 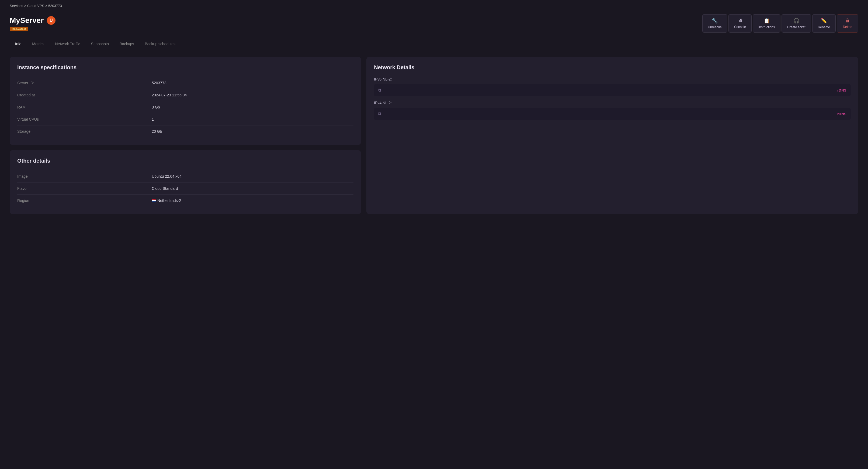 What do you see at coordinates (27, 21) in the screenshot?
I see `server-name: MyServer` at bounding box center [27, 21].